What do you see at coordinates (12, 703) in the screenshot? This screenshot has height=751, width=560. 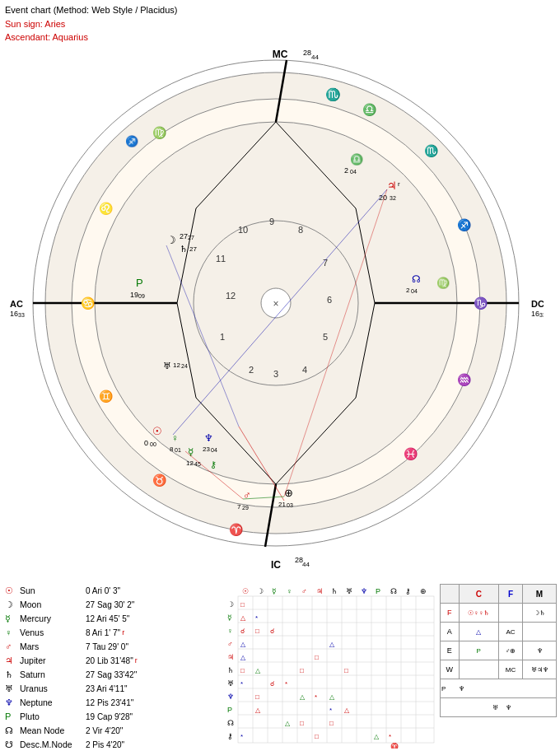 I see `neptune-symbol: ♆` at bounding box center [12, 703].